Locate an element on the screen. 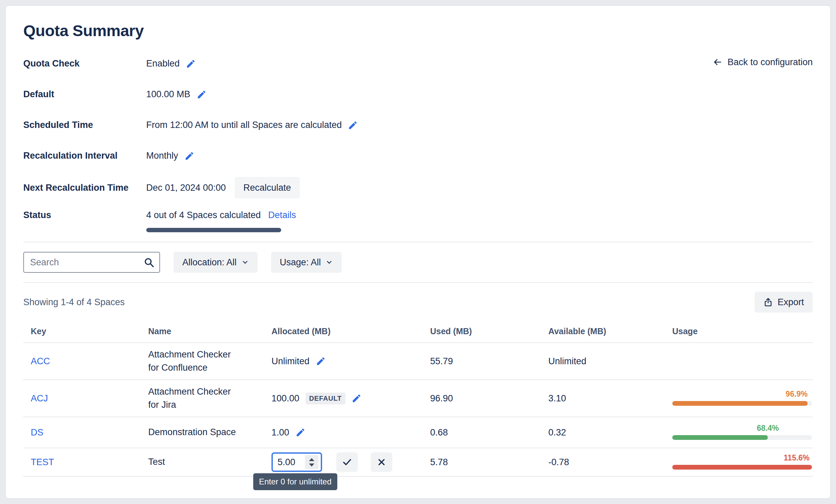 The height and width of the screenshot is (504, 836). list-header: Showing 1-4 of 4 Spaces Export is located at coordinates (418, 302).